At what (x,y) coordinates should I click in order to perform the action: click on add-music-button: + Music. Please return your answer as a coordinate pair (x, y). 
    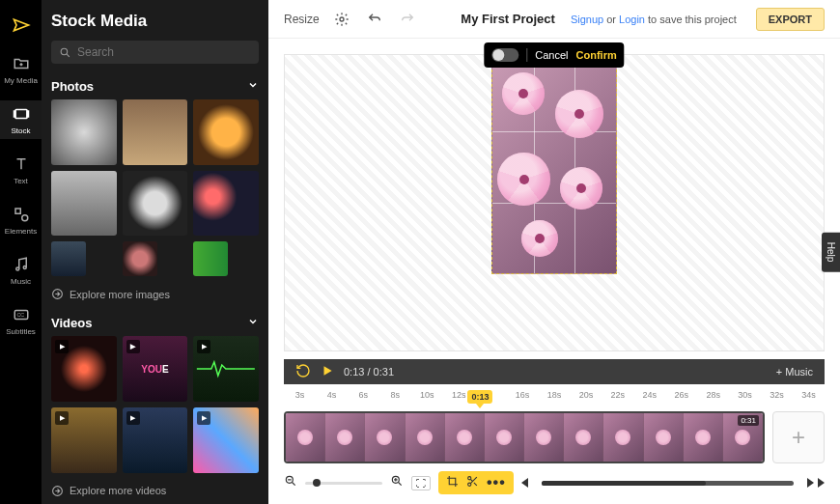
    Looking at the image, I should click on (795, 372).